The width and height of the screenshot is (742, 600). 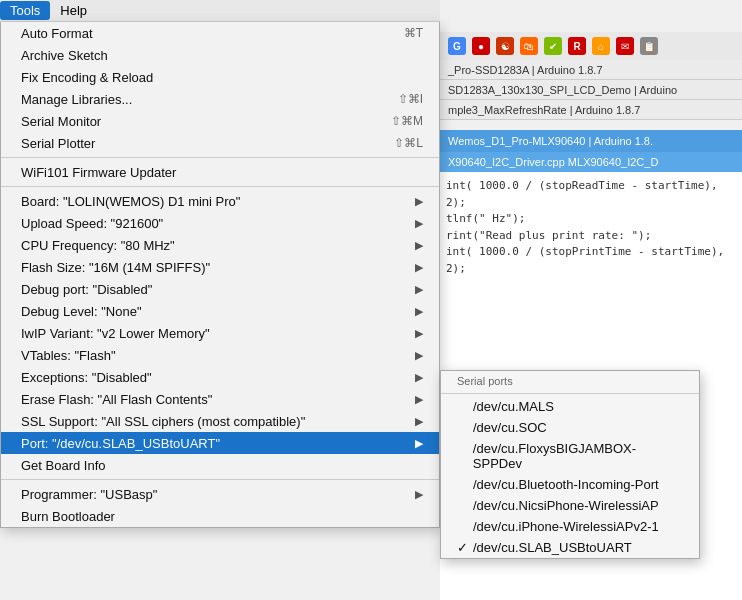 What do you see at coordinates (220, 443) in the screenshot?
I see `menu-item-port: Port: "/dev/cu.SLAB_USBtoUART" ▶` at bounding box center [220, 443].